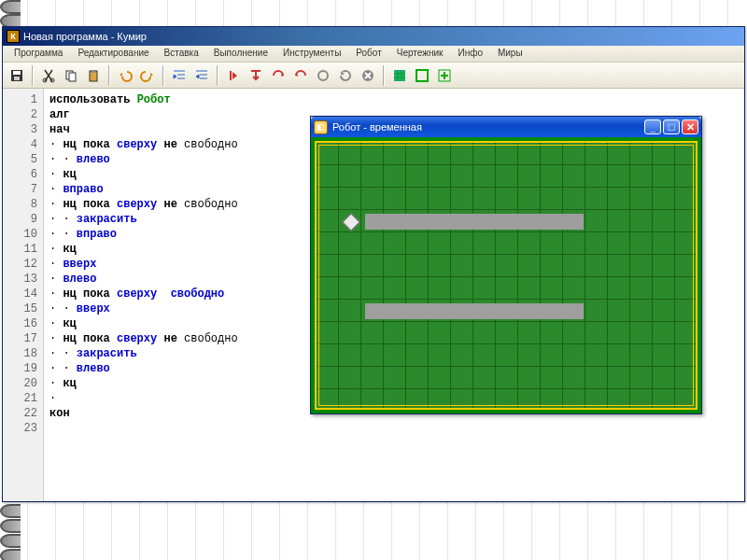 The height and width of the screenshot is (560, 747). What do you see at coordinates (400, 76) in the screenshot?
I see `grid-green-icon` at bounding box center [400, 76].